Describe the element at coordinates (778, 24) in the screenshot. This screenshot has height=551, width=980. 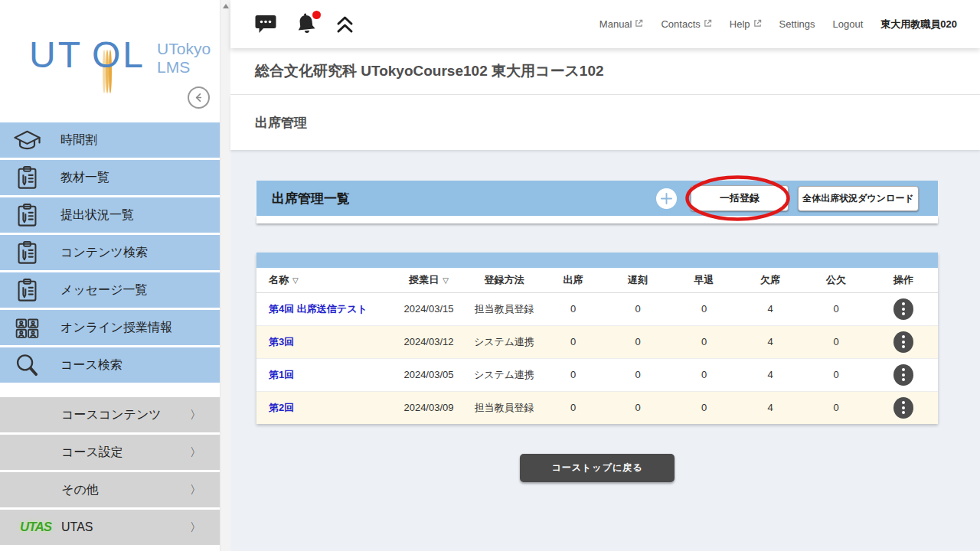
I see `topbar-nav: ManualContactsHelpSettingsLogout 東大用教職員0…` at that location.